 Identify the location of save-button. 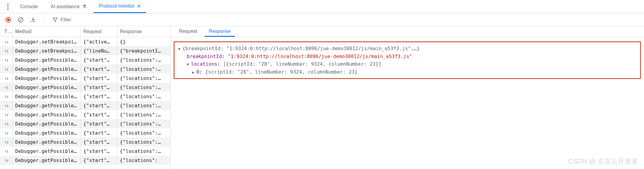
(33, 20).